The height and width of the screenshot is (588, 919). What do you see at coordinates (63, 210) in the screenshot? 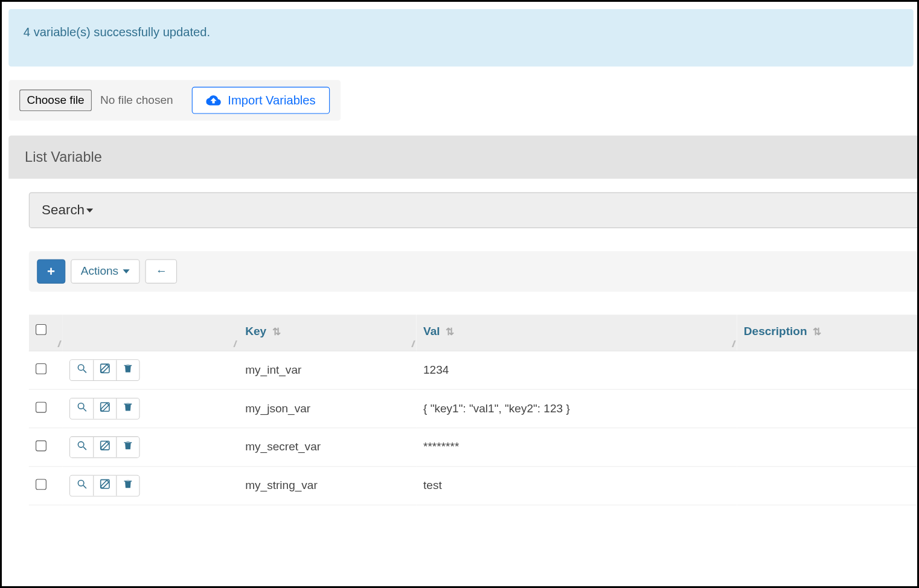
I see `search-label: Search` at bounding box center [63, 210].